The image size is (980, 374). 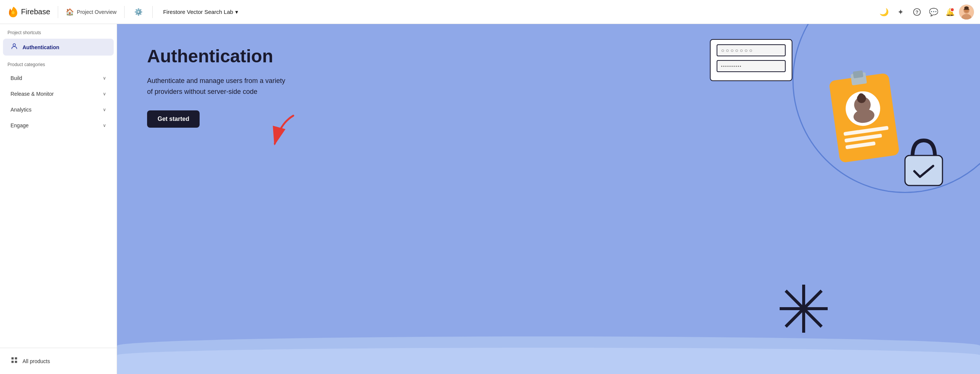 I want to click on login-field-2: ••••••••••, so click(x=751, y=66).